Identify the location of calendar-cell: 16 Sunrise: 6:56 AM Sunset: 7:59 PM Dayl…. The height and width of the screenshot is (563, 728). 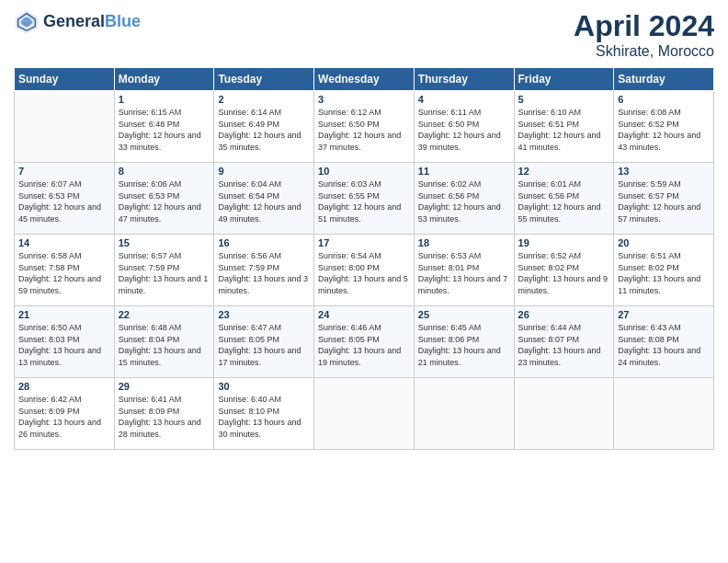
(265, 270).